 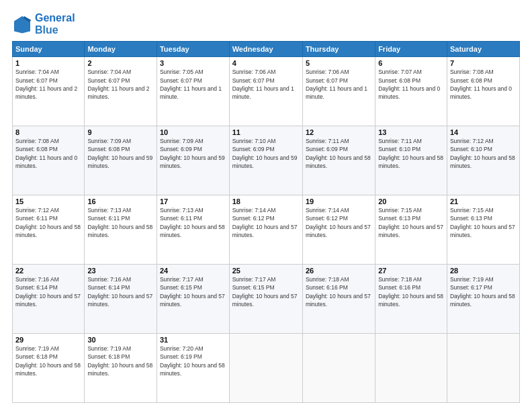 I want to click on day-number: 12, so click(x=339, y=132).